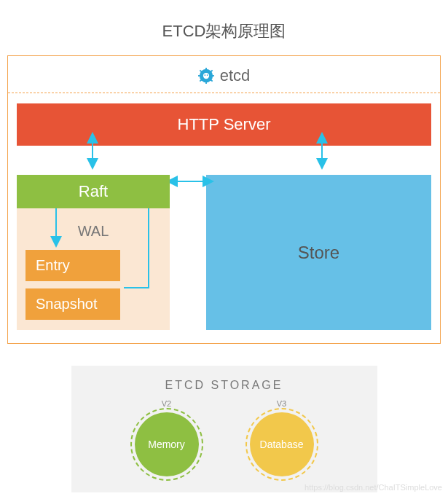 Image resolution: width=448 pixels, height=499 pixels. I want to click on snapshot-block: Snapshot, so click(73, 304).